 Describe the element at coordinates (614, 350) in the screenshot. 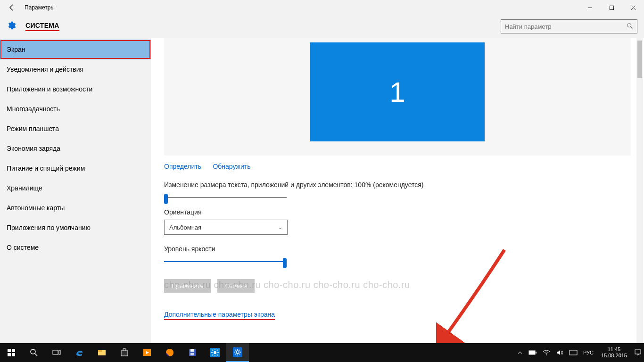

I see `tray-time: 11:45` at that location.